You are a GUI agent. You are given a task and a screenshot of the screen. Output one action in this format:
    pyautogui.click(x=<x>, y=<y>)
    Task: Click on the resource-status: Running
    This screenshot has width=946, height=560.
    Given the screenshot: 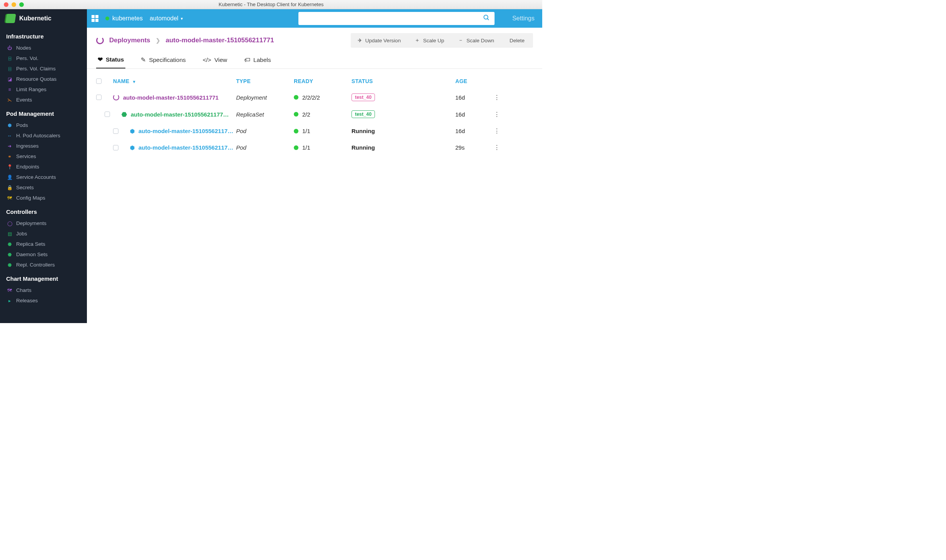 What is the action you would take?
    pyautogui.click(x=403, y=131)
    